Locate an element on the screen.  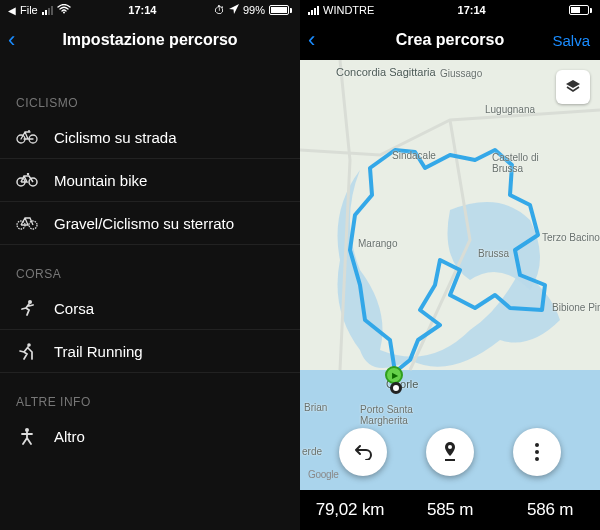
map-label: Sindacale is located at coordinates (414, 156).